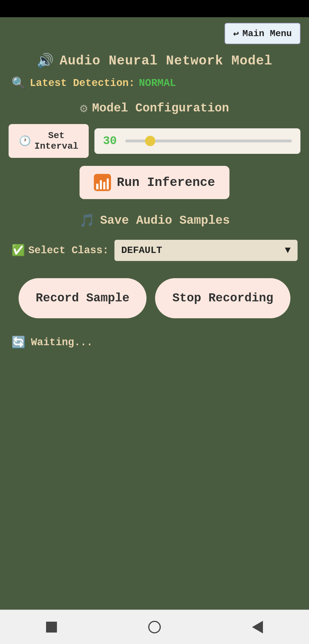 This screenshot has width=309, height=644. I want to click on audio-icon: 🔊, so click(45, 61).